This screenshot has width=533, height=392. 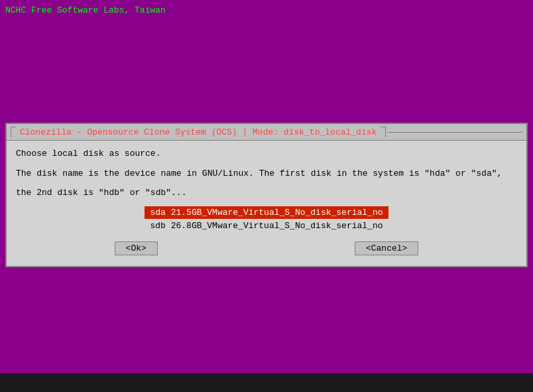 I want to click on dialog-title-bar: Clonezilla - Opensource Clone System (OC…, so click(x=266, y=133).